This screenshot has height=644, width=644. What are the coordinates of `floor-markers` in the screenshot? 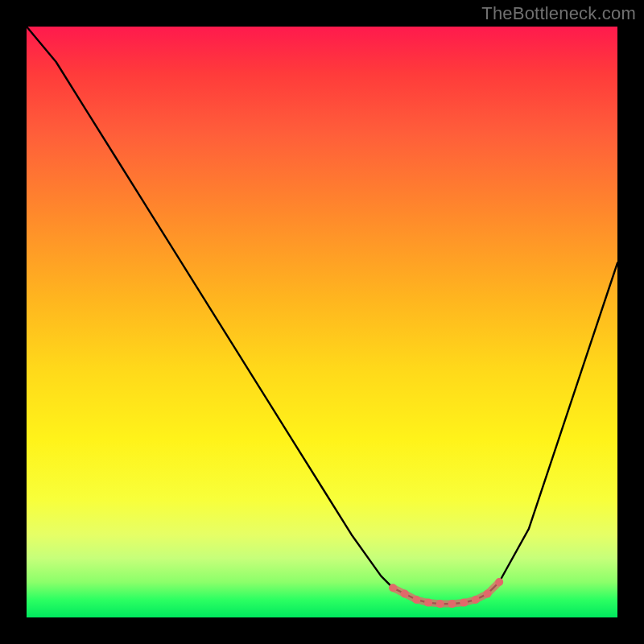 It's located at (446, 592).